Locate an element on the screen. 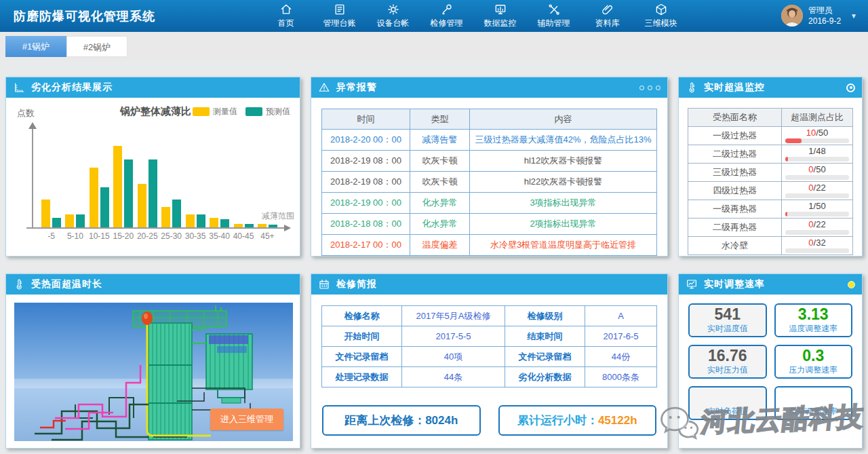 This screenshot has height=454, width=868. x-tick-label: 35-40 is located at coordinates (220, 236).